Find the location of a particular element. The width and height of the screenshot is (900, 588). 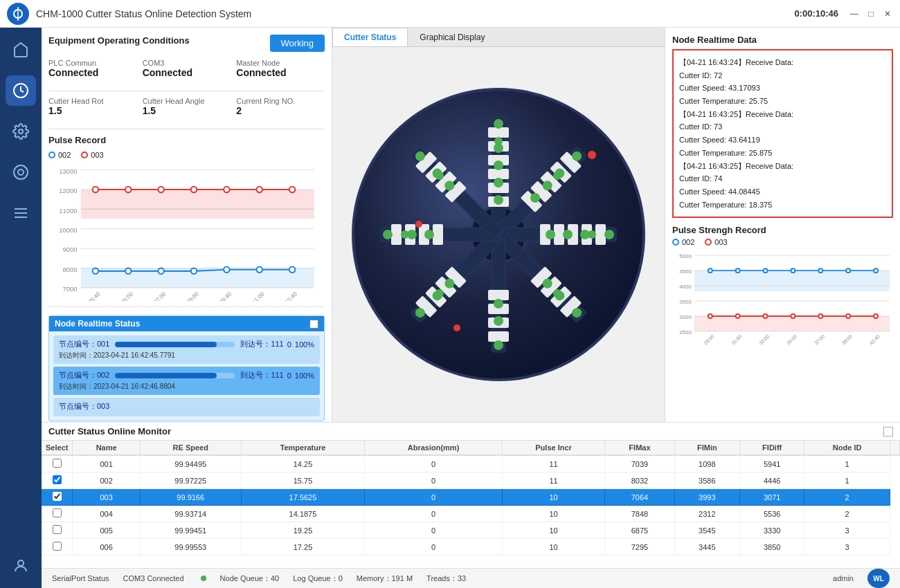

com-status: COM3 Connected is located at coordinates (187, 68).